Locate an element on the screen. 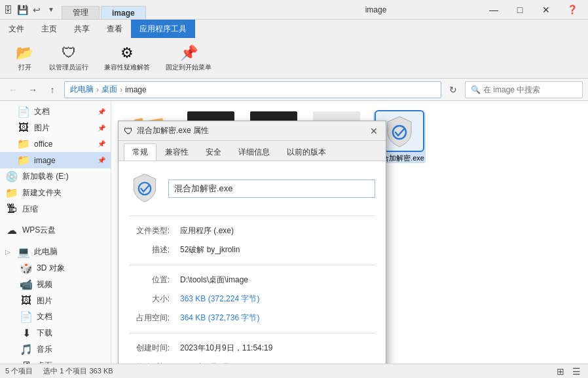  sidebar-item-music: 🎵 音乐 is located at coordinates (55, 350).